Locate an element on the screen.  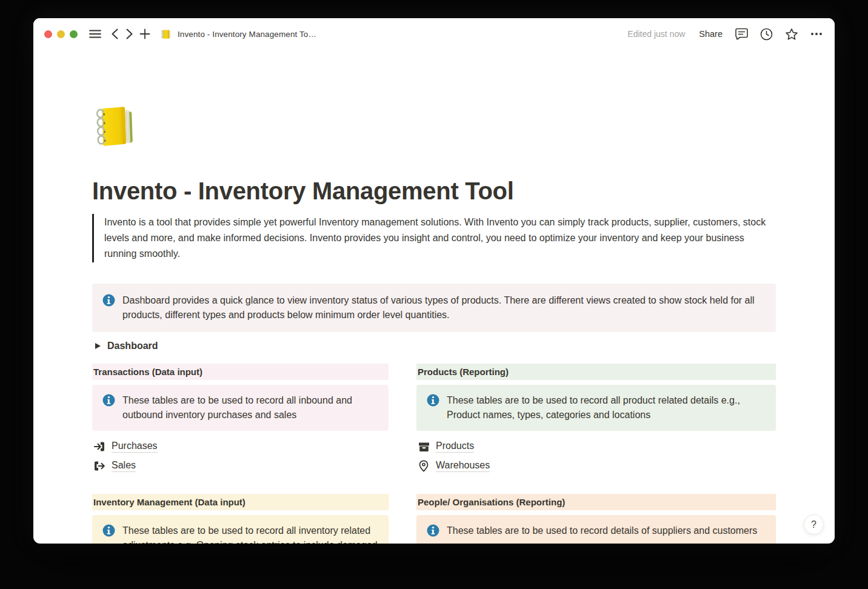
dashboard-callout: Dashboard provides a quick glance to vie… is located at coordinates (434, 308).